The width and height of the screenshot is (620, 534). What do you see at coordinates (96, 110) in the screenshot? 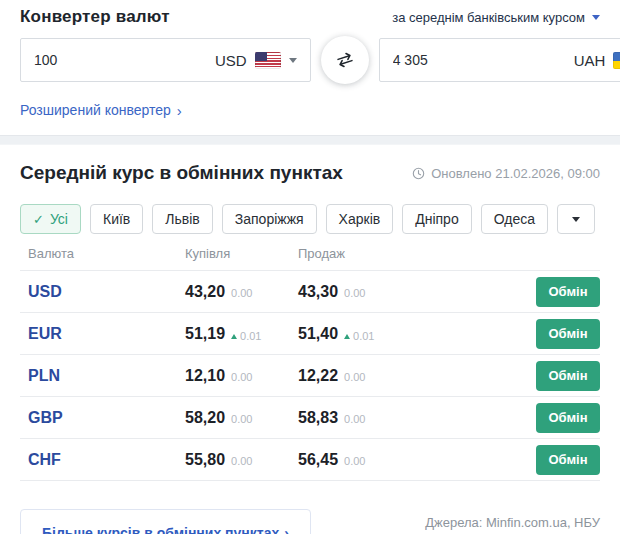
I see `advanced-converter-label: Розширений конвертер` at bounding box center [96, 110].